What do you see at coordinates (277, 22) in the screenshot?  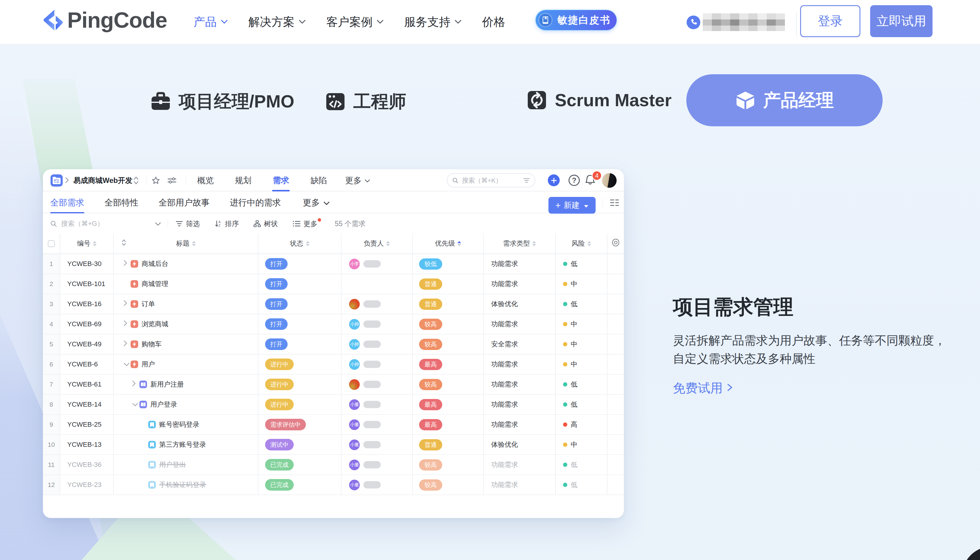 I see `nav-menu-item: 解决方案` at bounding box center [277, 22].